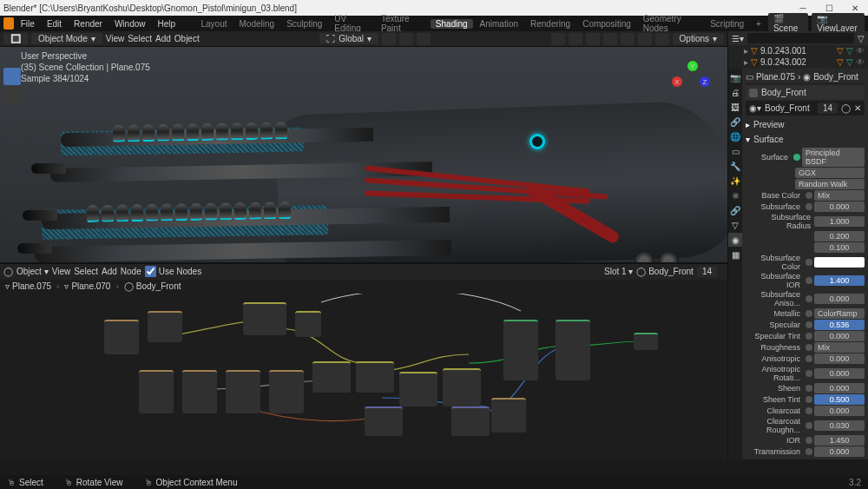 This screenshot has height=489, width=868. I want to click on view-menu-view: View, so click(115, 38).